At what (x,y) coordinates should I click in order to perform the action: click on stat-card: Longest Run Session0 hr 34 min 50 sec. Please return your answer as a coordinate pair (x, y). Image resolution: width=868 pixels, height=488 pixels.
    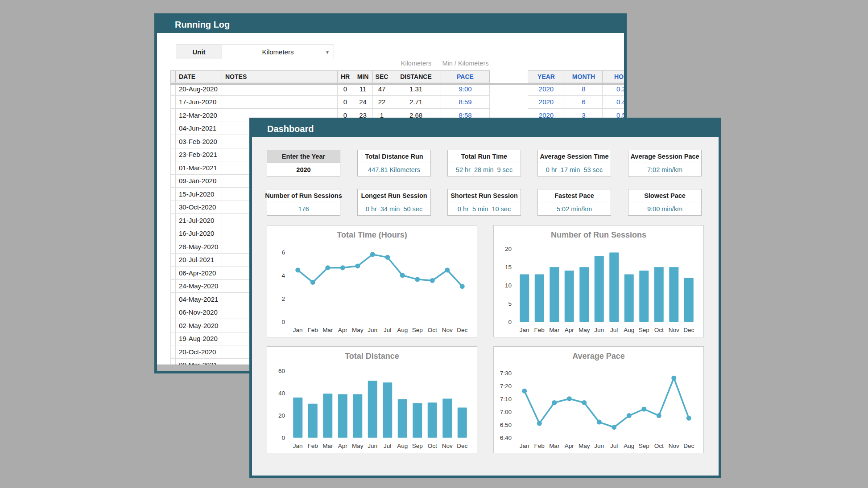
    Looking at the image, I should click on (394, 202).